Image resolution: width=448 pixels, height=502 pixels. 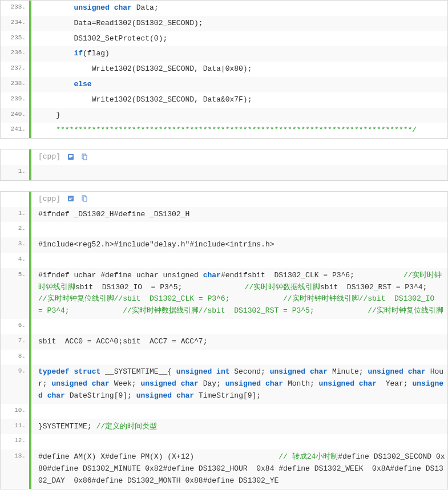 I want to click on code-content: Data=Read1302(DS1302_SECOND);, so click(x=240, y=24).